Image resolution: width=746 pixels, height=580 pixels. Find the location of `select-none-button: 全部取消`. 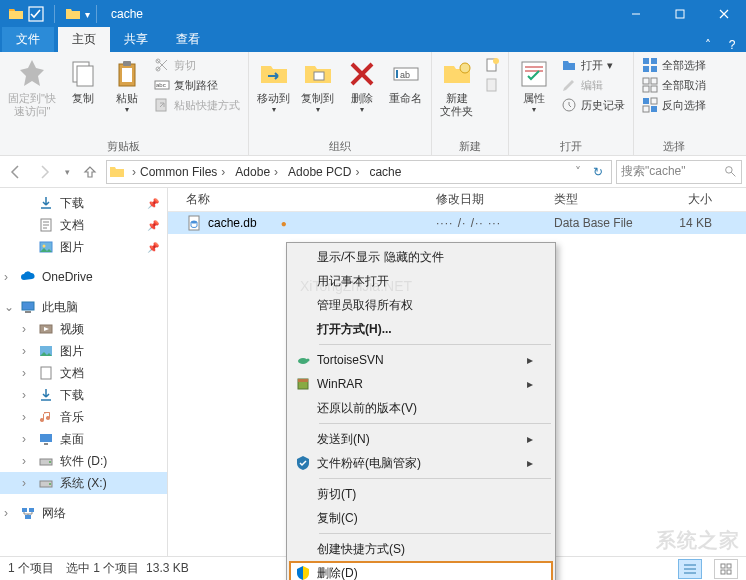

select-none-button: 全部取消 is located at coordinates (674, 85).